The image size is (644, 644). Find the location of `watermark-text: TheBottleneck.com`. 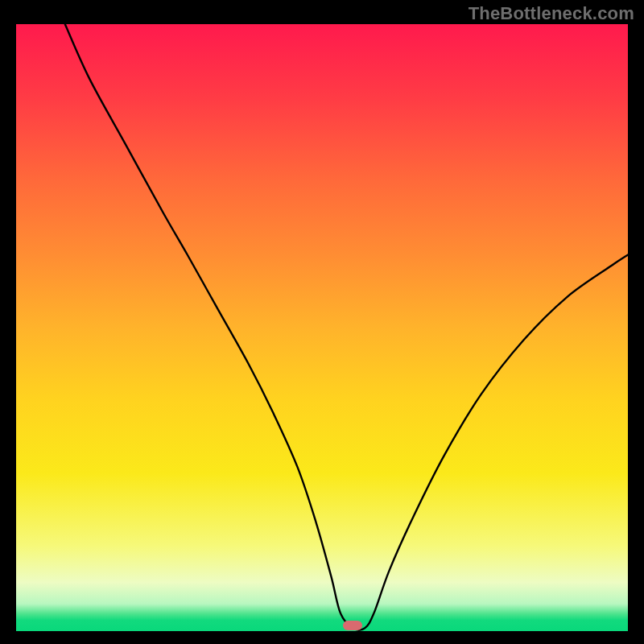

watermark-text: TheBottleneck.com is located at coordinates (551, 14).